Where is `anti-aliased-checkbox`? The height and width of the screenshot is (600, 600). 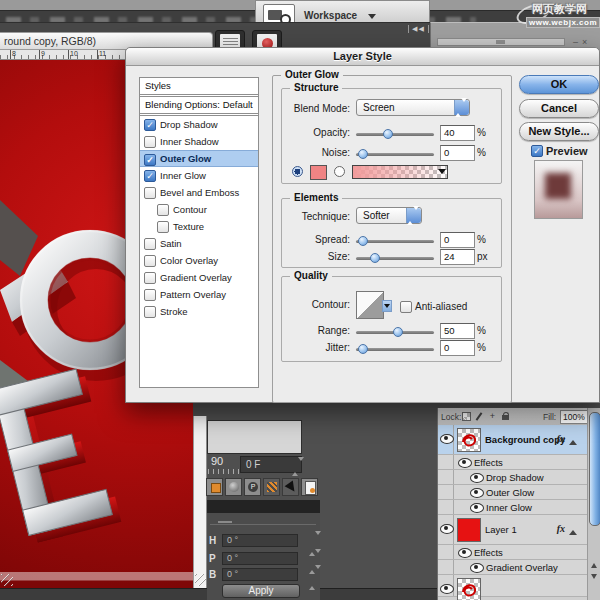 anti-aliased-checkbox is located at coordinates (406, 307).